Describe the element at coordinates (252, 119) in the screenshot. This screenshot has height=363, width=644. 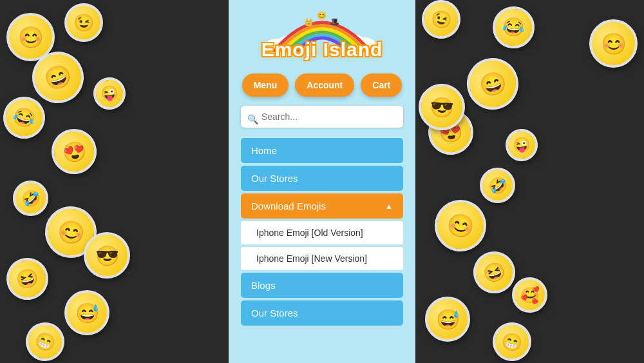
I see `search-icon: 🔍` at that location.